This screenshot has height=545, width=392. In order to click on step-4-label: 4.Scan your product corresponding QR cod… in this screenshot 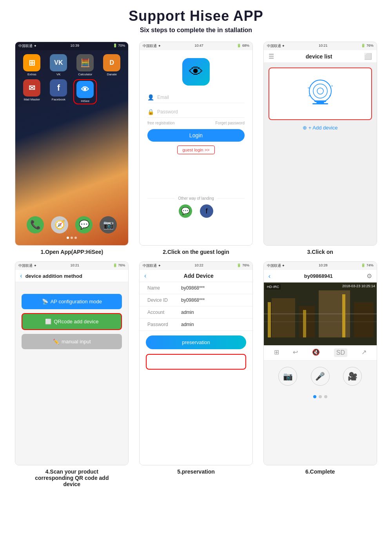, I will do `click(72, 478)`.